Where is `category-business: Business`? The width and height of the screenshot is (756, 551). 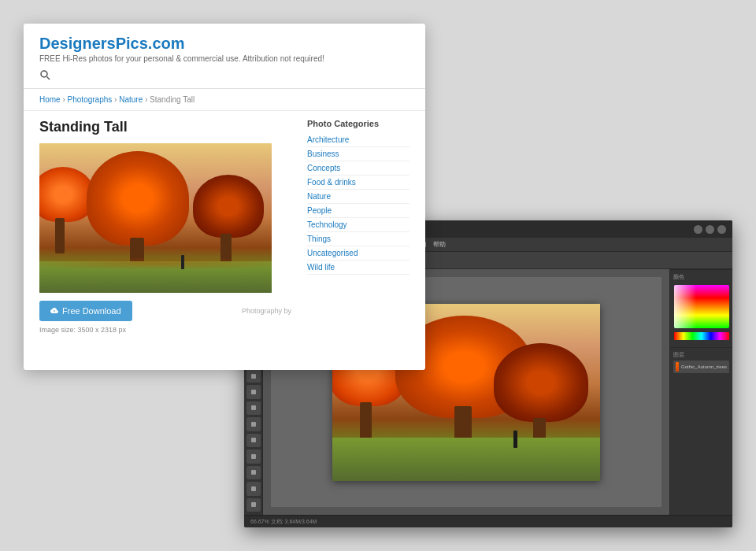
category-business: Business is located at coordinates (358, 154).